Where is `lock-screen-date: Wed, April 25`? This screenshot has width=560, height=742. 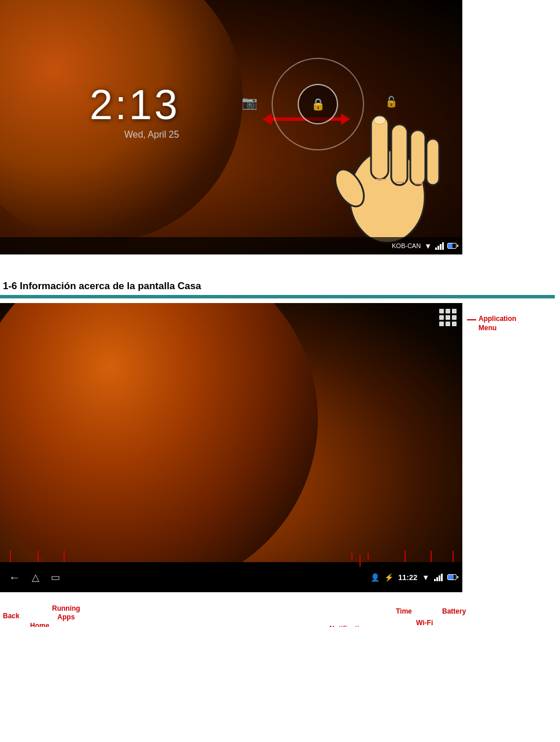
lock-screen-date: Wed, April 25 is located at coordinates (151, 135).